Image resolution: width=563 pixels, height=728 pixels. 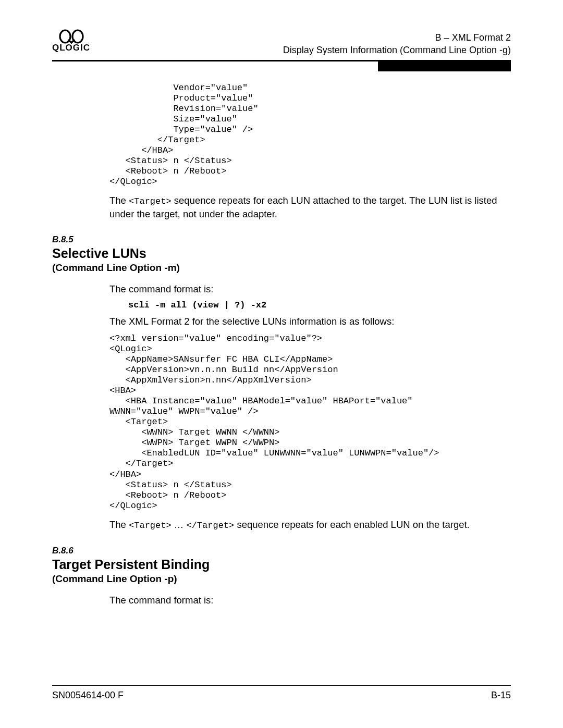 What do you see at coordinates (397, 38) in the screenshot?
I see `header-line1: B – XML Format 2` at bounding box center [397, 38].